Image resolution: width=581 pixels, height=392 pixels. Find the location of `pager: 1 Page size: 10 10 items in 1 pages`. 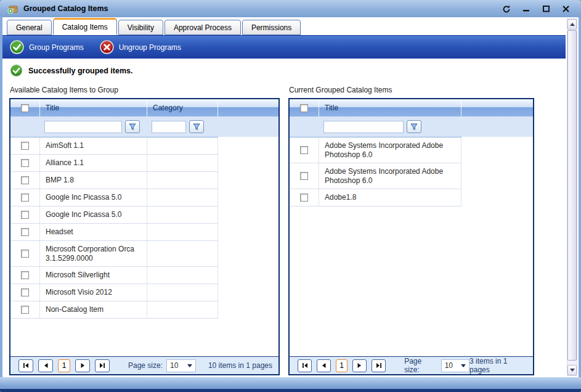

pager: 1 Page size: 10 10 items in 1 pages is located at coordinates (144, 365).